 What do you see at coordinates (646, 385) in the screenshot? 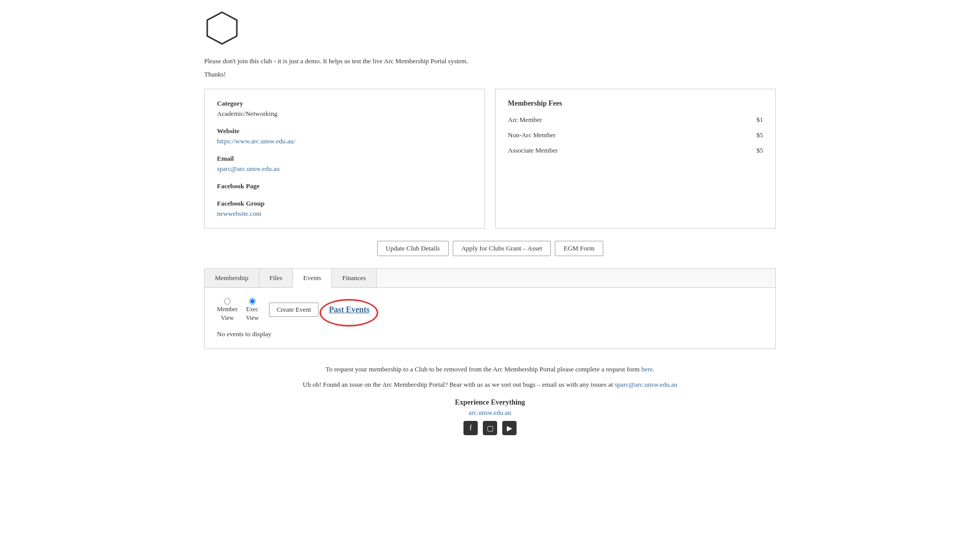
I see `bug-email-link: sparc@arc.unsw.edu.au` at bounding box center [646, 385].